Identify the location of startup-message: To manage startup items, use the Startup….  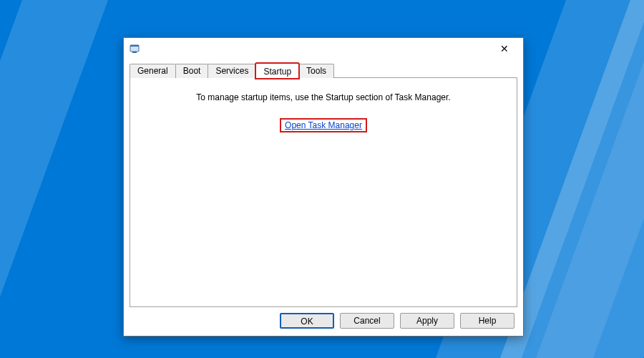
(323, 97).